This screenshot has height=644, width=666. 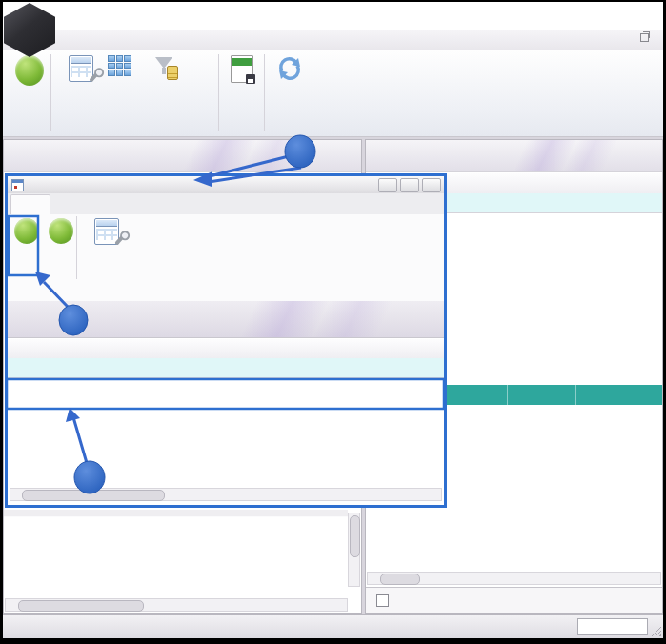 What do you see at coordinates (17, 185) in the screenshot?
I see `dialog-form-icon` at bounding box center [17, 185].